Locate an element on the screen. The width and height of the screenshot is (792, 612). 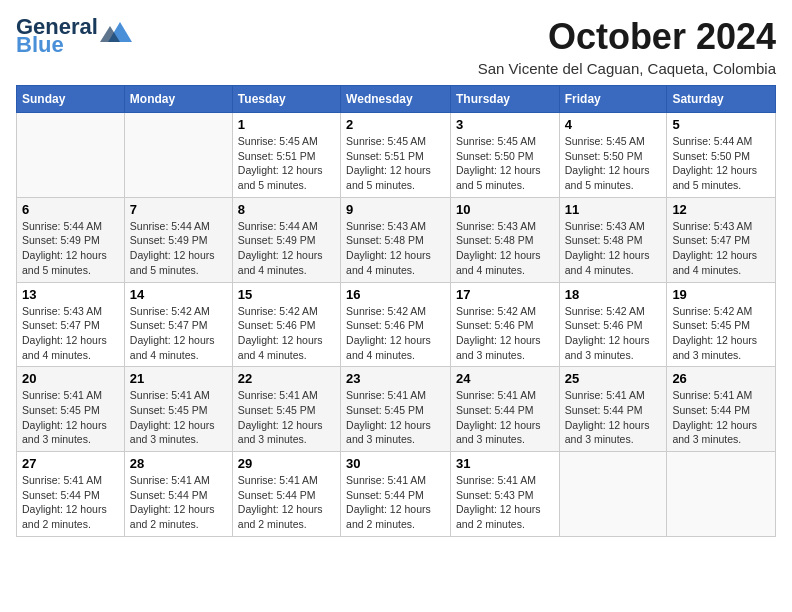
day-number: 6 is located at coordinates (70, 210).